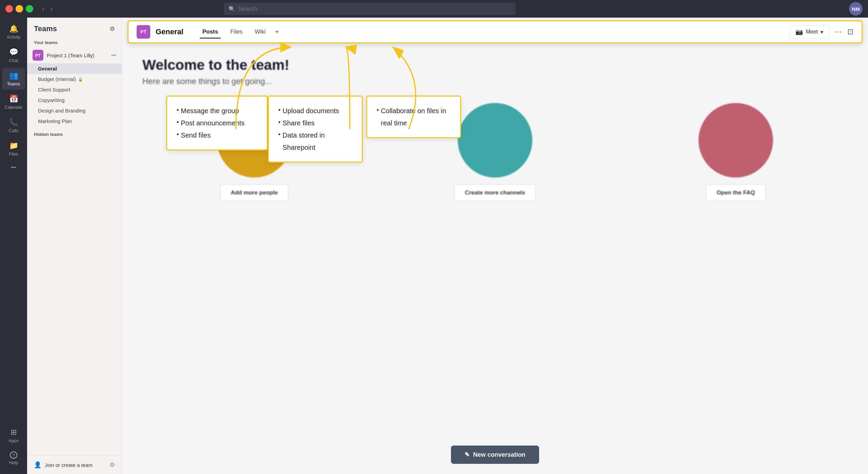 The image size is (868, 474). I want to click on new-conversation-bar: ✎ New conversation, so click(495, 456).